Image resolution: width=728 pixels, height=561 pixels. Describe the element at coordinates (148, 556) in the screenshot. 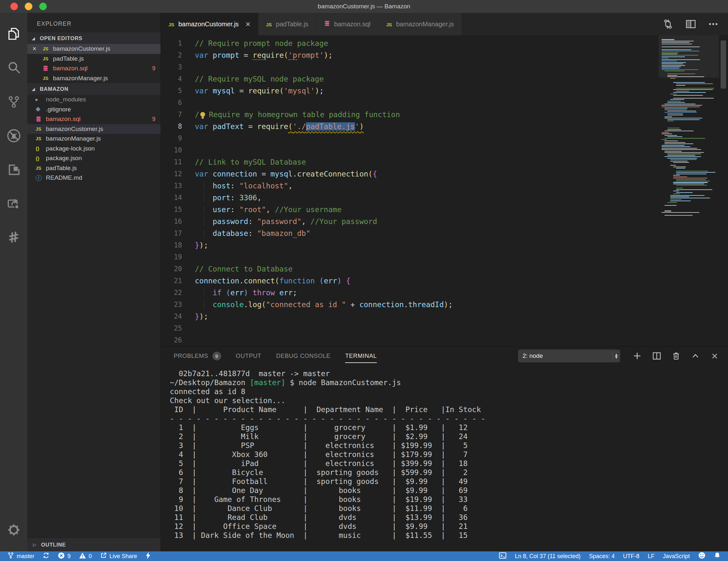

I see `status-bolt` at that location.